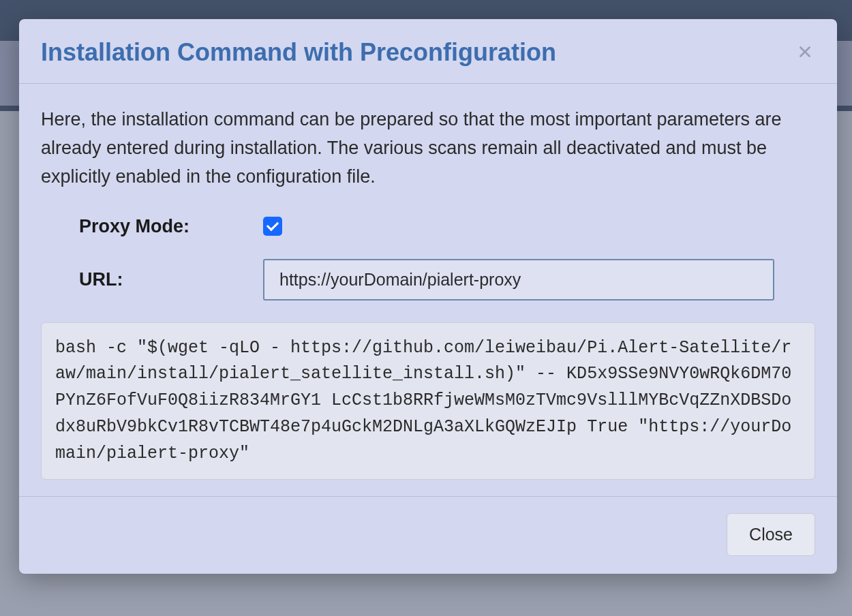 This screenshot has height=616, width=852. What do you see at coordinates (805, 52) in the screenshot?
I see `close-icon` at bounding box center [805, 52].